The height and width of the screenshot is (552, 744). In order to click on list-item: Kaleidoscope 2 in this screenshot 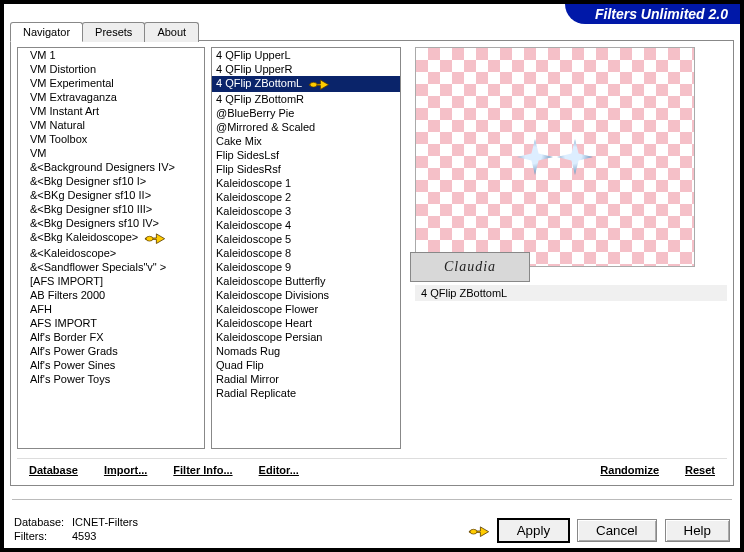, I will do `click(306, 197)`.